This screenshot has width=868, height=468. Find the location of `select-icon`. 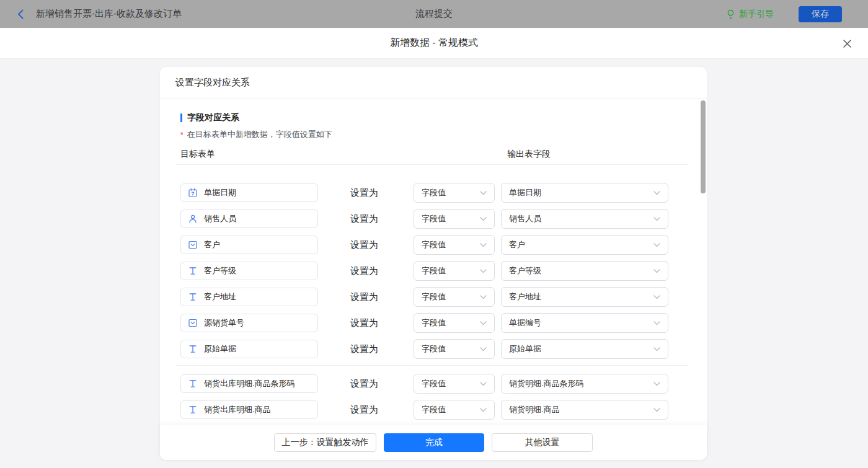

select-icon is located at coordinates (193, 245).